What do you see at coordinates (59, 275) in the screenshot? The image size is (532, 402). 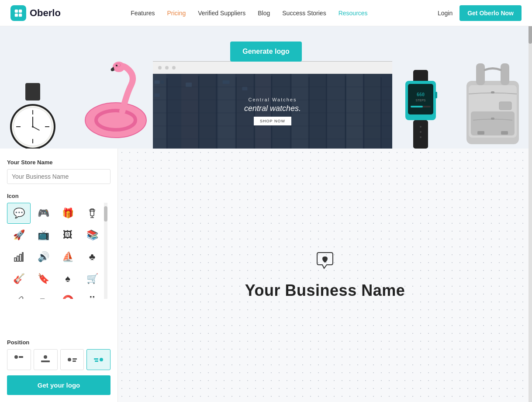 I see `left-panel: Your Store Name Icon 💬 🎮 🎁` at bounding box center [59, 275].